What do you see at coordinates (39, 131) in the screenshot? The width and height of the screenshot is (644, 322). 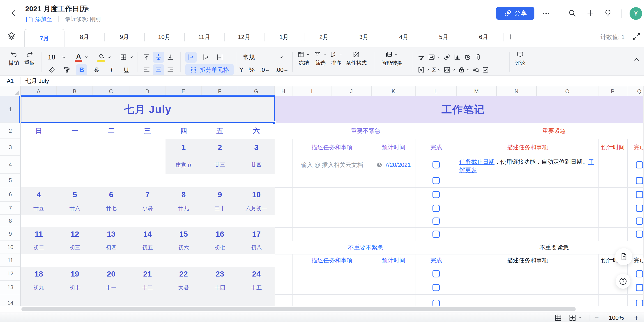 I see `weekday-cell: 日` at bounding box center [39, 131].